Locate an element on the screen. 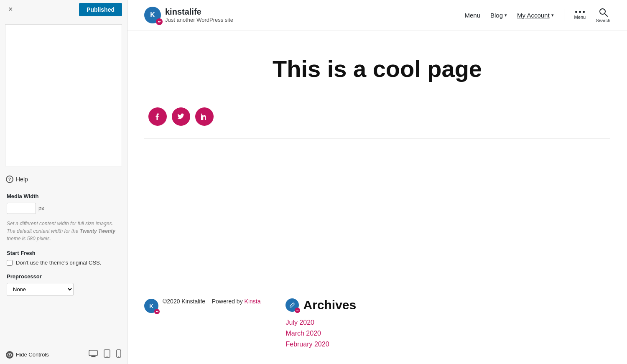 The image size is (627, 364). site-header: K ✏ kinstalife Just another WordPress si… is located at coordinates (377, 15).